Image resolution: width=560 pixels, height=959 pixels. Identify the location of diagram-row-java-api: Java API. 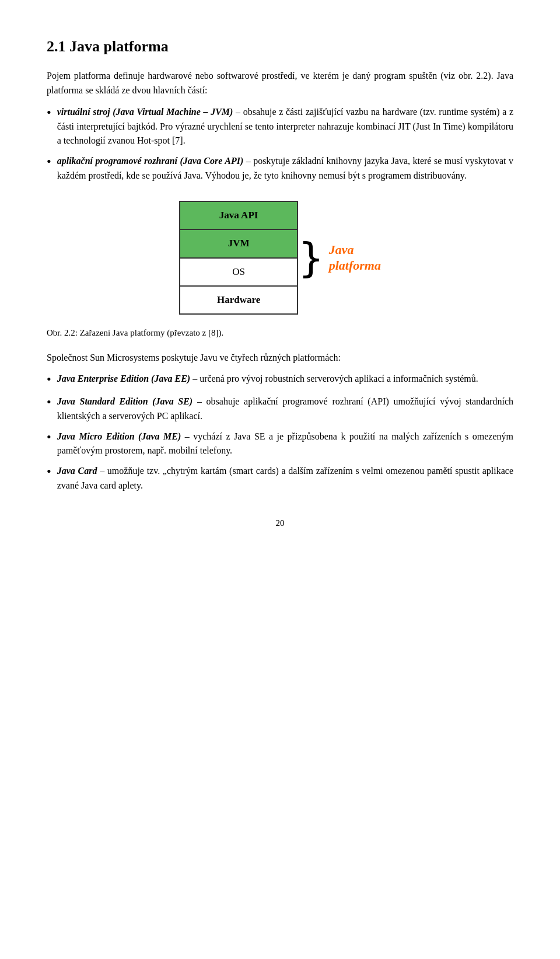
(239, 216).